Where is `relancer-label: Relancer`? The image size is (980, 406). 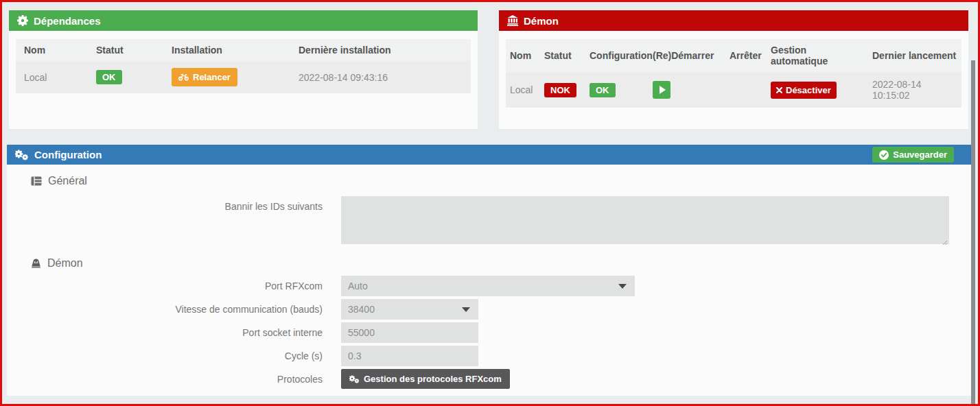 relancer-label: Relancer is located at coordinates (211, 77).